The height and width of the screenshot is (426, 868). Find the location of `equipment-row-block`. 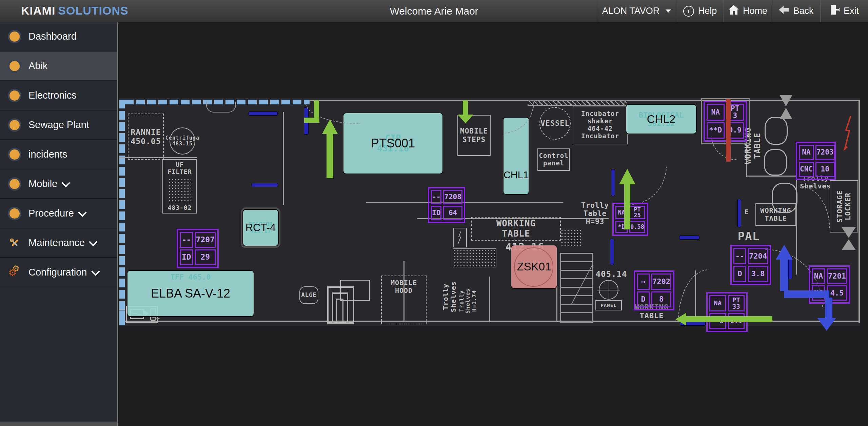

equipment-row-block is located at coordinates (475, 258).